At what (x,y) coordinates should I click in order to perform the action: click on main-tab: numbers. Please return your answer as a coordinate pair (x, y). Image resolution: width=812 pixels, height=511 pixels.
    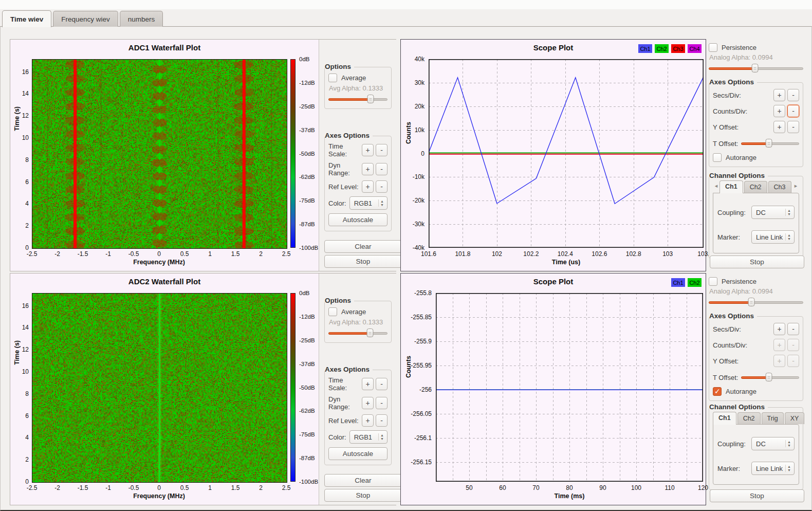
    Looking at the image, I should click on (142, 19).